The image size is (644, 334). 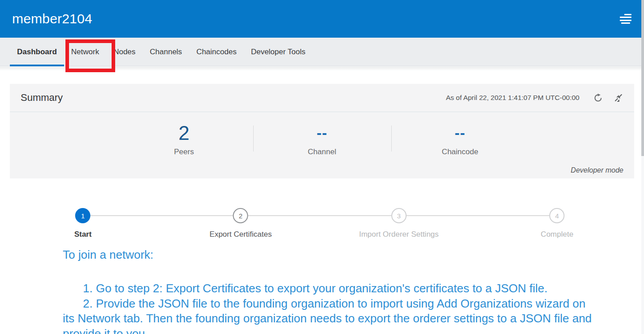 I want to click on step-export-certificates-label: Export Certificates, so click(x=241, y=234).